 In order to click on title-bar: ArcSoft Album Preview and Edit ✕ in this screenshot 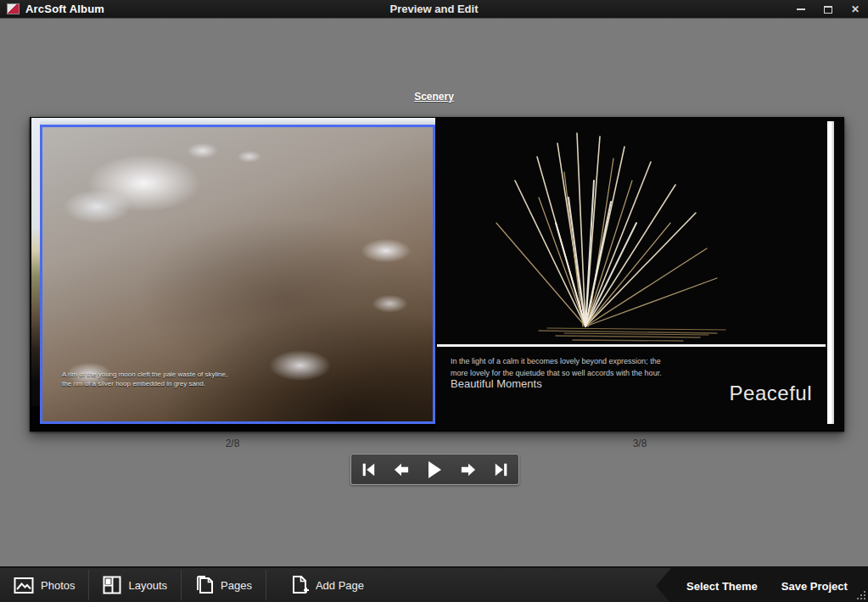, I will do `click(434, 9)`.